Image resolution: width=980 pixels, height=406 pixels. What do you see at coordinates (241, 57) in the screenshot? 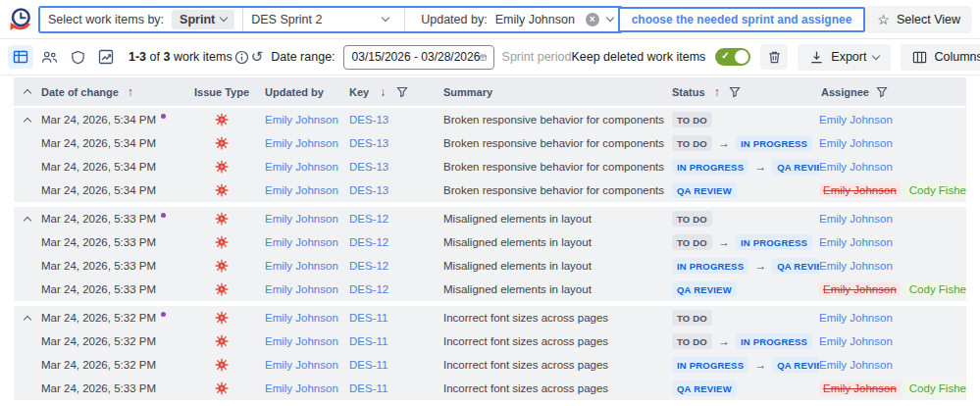
I see `info-button` at bounding box center [241, 57].